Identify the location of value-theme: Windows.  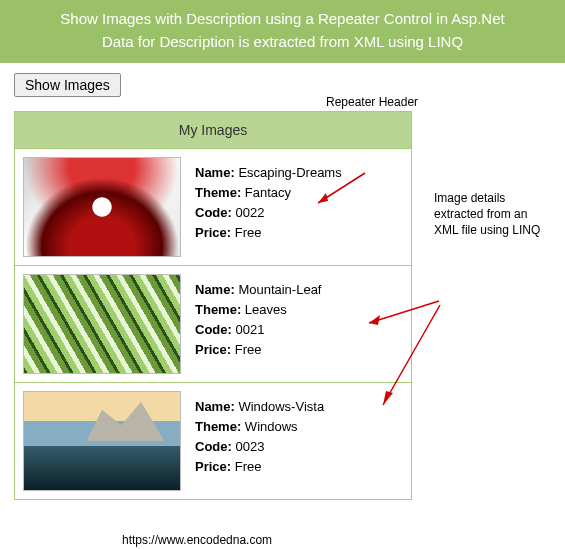
(272, 426).